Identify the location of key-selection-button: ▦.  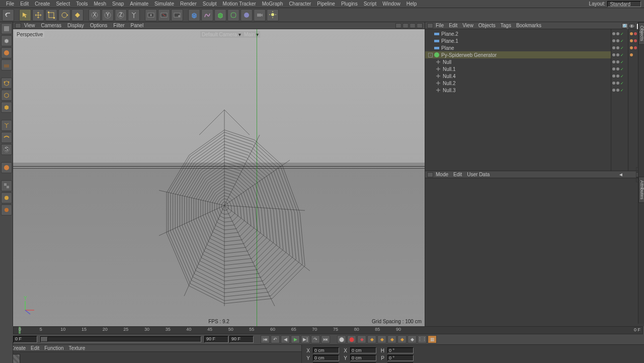
(432, 339).